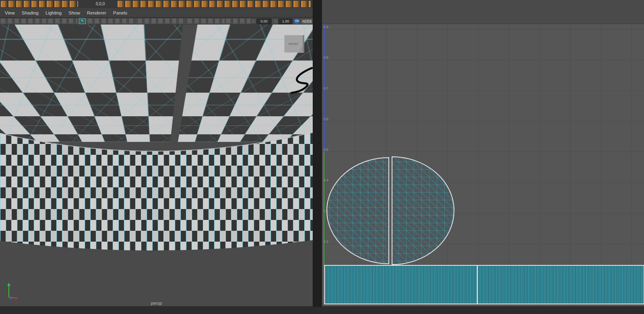 The image size is (644, 314). Describe the element at coordinates (54, 13) in the screenshot. I see `menu-lighting: Lighting` at that location.